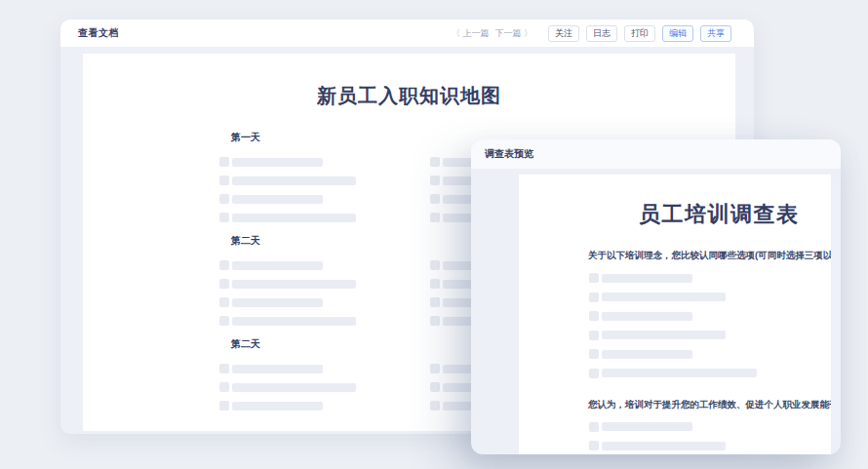 The width and height of the screenshot is (868, 469). I want to click on edit-button: 编辑, so click(678, 33).